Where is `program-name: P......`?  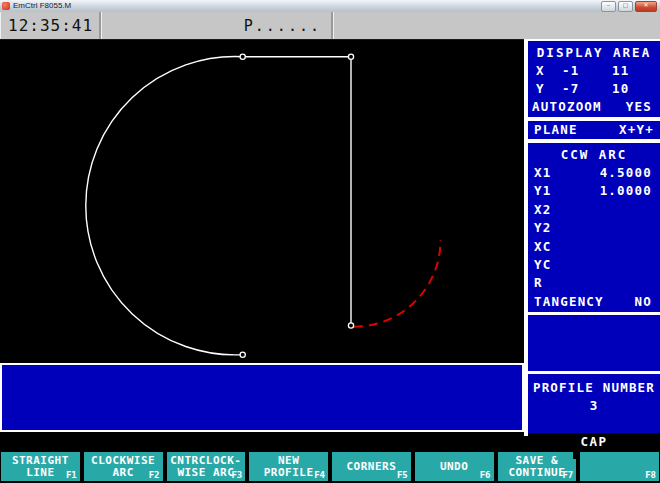 program-name: P...... is located at coordinates (217, 26).